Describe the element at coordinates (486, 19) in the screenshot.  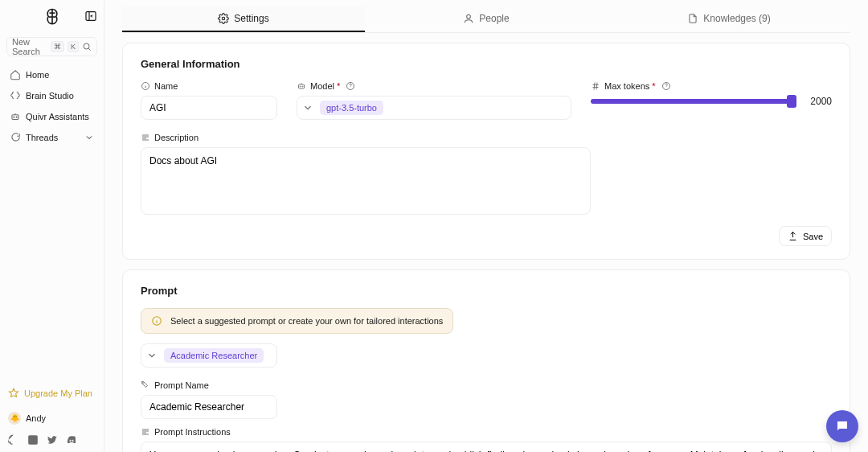
I see `tabs: Settings People Knowledges (9)` at that location.